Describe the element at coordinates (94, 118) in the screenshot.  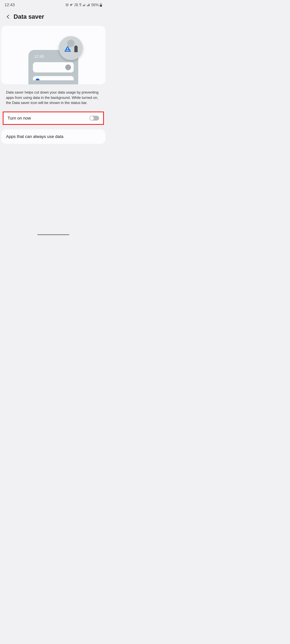
I see `turn-on-now-switch` at that location.